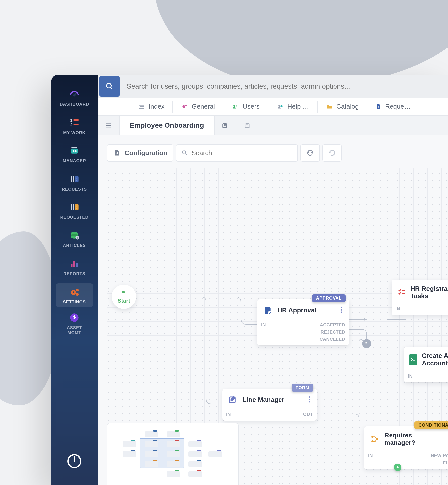 The height and width of the screenshot is (485, 448). What do you see at coordinates (110, 86) in the screenshot?
I see `search-button` at bounding box center [110, 86].